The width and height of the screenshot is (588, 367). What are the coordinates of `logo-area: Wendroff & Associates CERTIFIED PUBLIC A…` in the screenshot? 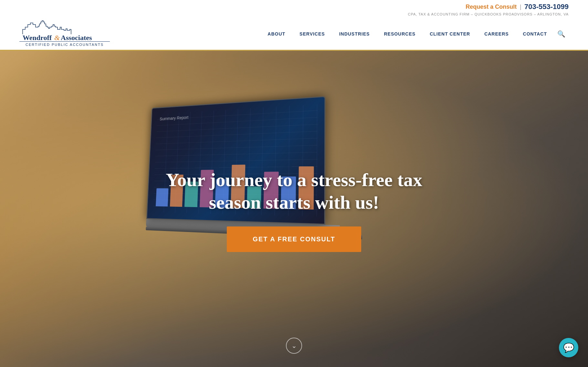 It's located at (65, 34).